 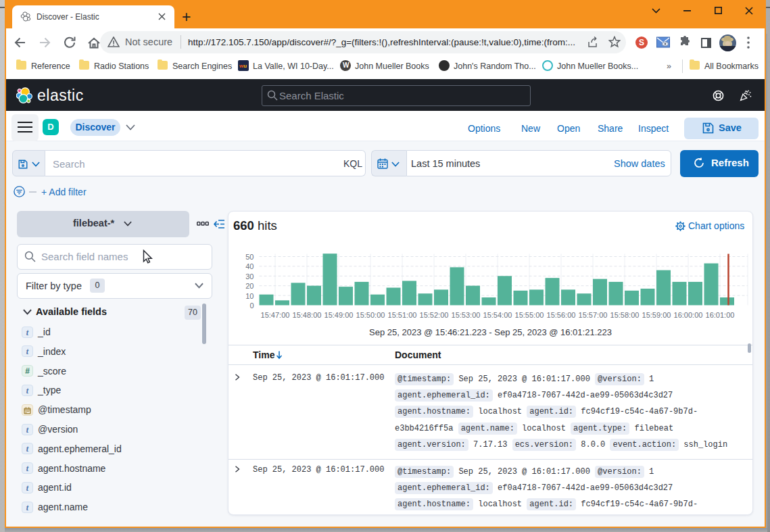 What do you see at coordinates (249, 266) in the screenshot?
I see `svg-text: 40` at bounding box center [249, 266].